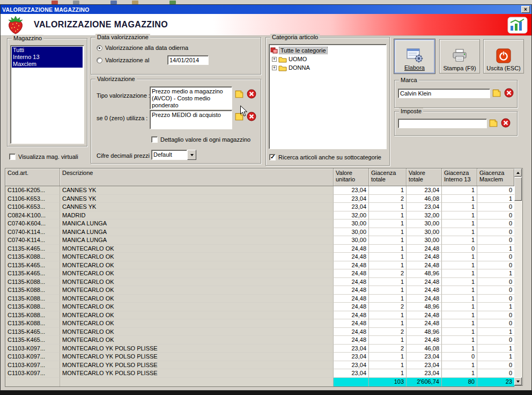 The image size is (532, 395). I want to click on tree-node-donna: + DONNA, so click(328, 68).